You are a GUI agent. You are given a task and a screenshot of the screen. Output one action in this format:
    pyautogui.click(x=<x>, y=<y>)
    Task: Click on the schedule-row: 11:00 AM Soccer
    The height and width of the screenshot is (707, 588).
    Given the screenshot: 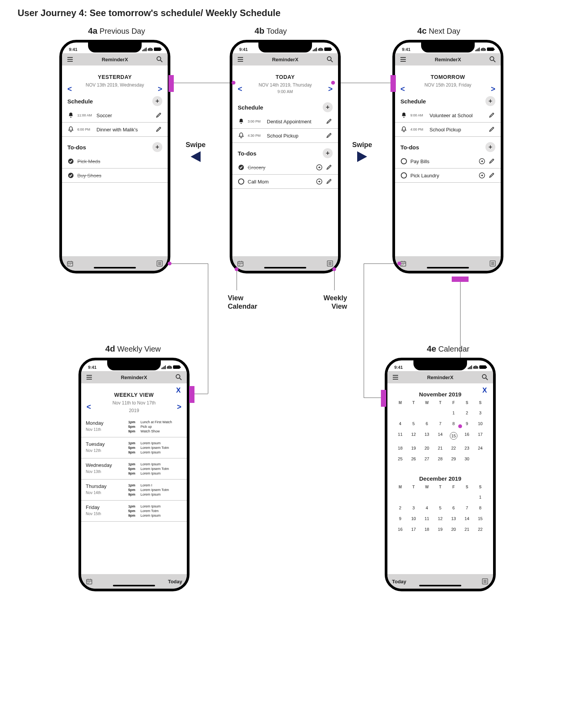 What is the action you would take?
    pyautogui.click(x=115, y=116)
    